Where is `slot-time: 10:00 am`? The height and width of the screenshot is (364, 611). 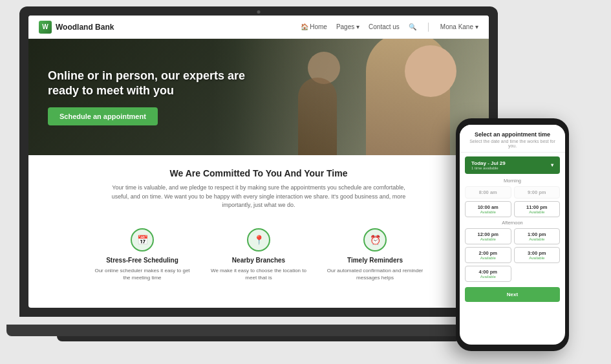
slot-time: 10:00 am is located at coordinates (488, 207).